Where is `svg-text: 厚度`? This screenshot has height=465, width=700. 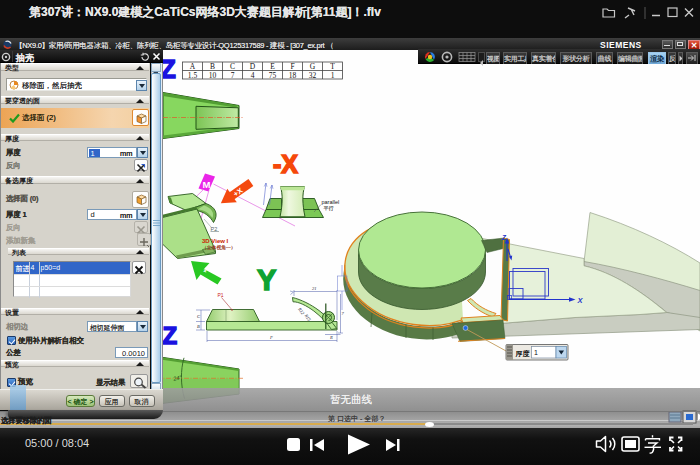 svg-text: 厚度 is located at coordinates (523, 354).